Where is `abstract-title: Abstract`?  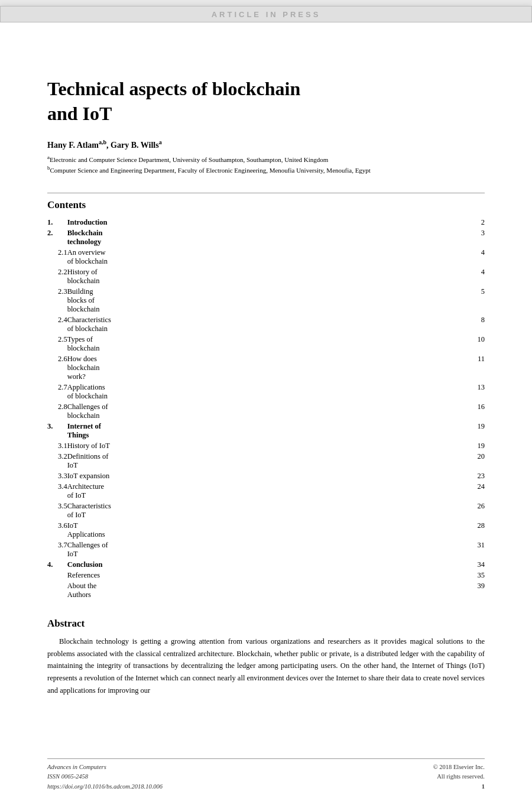
abstract-title: Abstract is located at coordinates (266, 624).